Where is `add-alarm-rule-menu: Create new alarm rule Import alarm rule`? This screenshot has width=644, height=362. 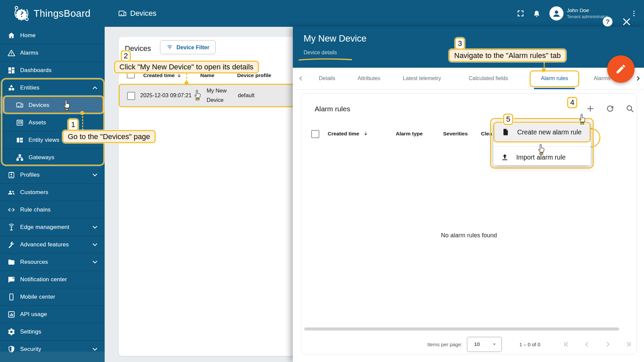
add-alarm-rule-menu: Create new alarm rule Import alarm rule is located at coordinates (542, 143).